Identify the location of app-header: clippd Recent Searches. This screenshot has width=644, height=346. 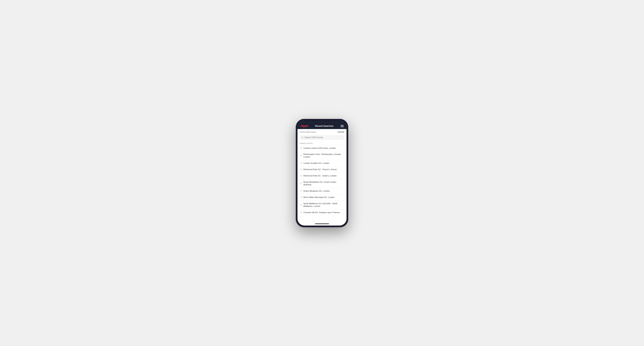
(322, 126).